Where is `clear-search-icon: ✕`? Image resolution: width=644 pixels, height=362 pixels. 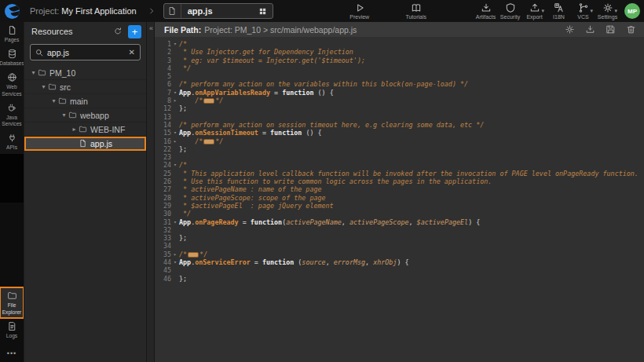
clear-search-icon: ✕ is located at coordinates (132, 52).